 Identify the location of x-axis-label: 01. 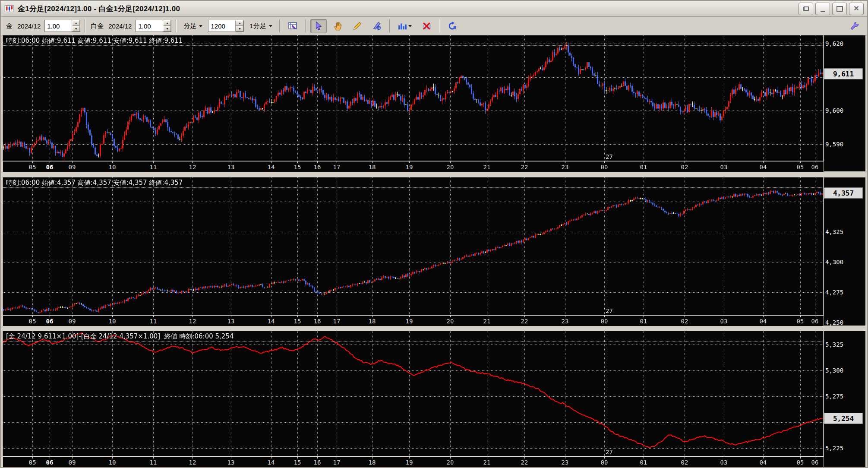
(644, 321).